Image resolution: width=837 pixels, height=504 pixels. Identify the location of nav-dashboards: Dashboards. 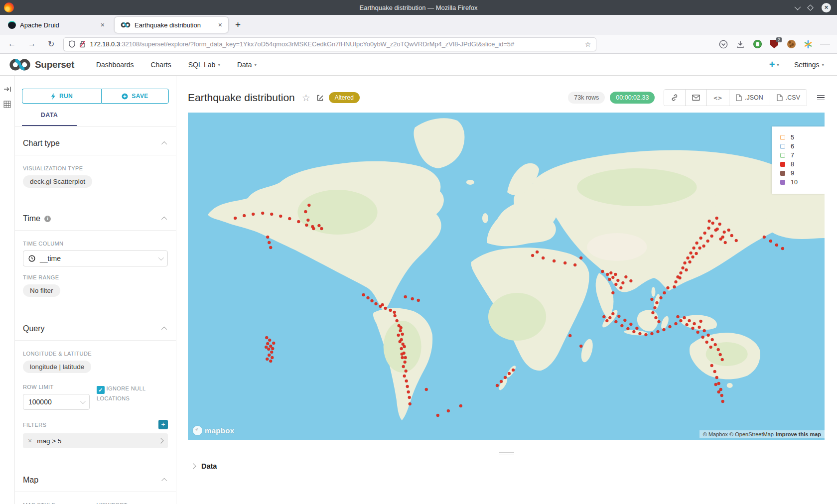
(115, 65).